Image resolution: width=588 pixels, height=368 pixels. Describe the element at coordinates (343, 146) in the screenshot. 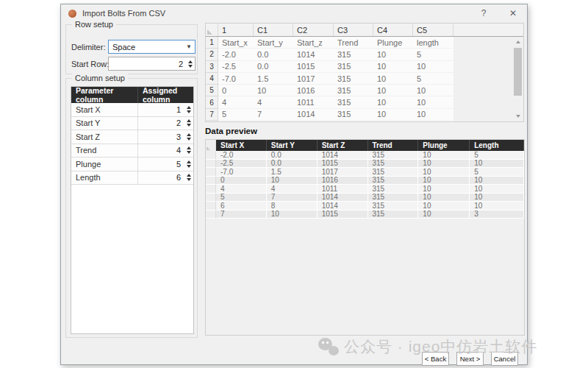

I see `preview-column-header: Start Z` at that location.